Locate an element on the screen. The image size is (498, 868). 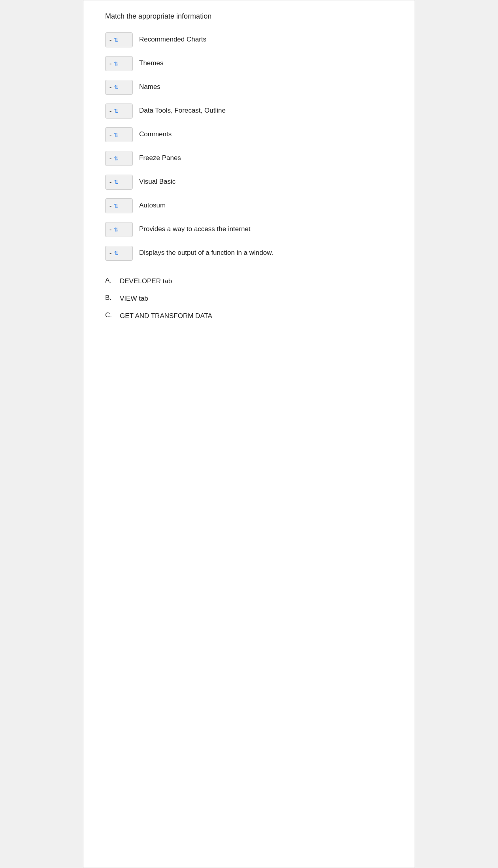
answer-text: DEVELOPER tab is located at coordinates (146, 281).